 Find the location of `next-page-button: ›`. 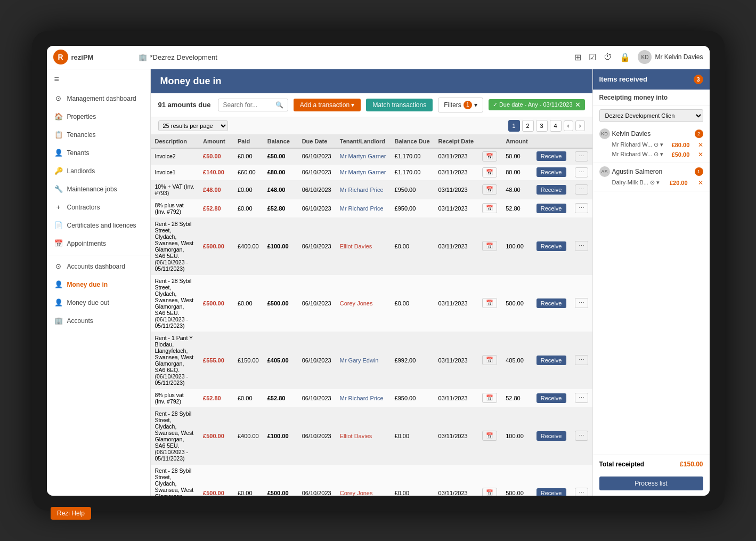

next-page-button: › is located at coordinates (580, 126).